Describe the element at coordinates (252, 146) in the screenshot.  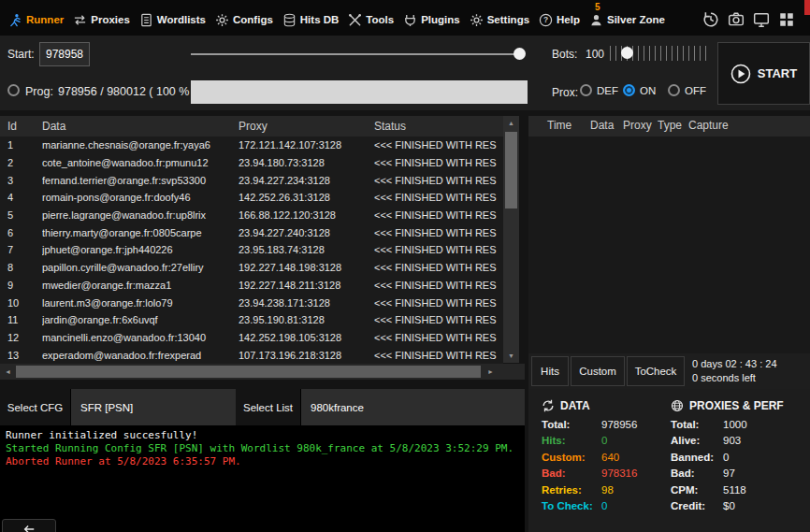
I see `table-row: 1 marianne.chesnais@orange.fr:yaya6 172.…` at that location.